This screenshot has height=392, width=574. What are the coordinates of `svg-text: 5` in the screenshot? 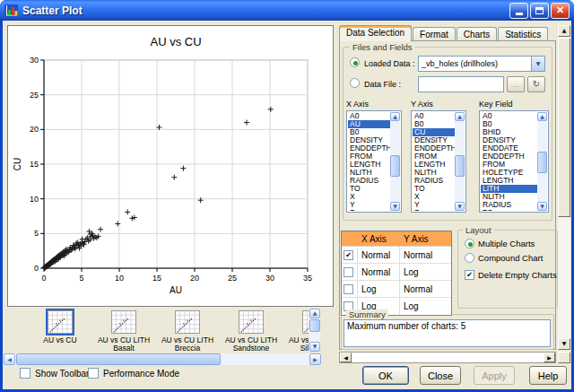 It's located at (81, 278).